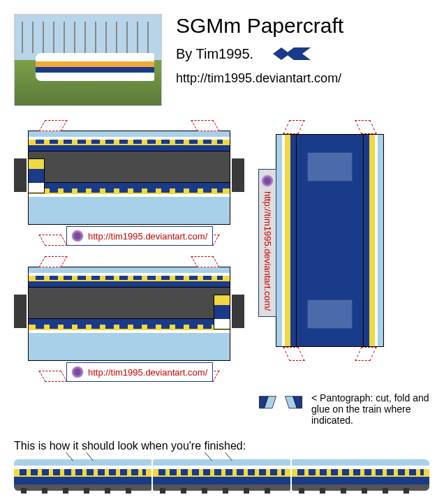  What do you see at coordinates (303, 60) in the screenshot?
I see `header-text: SGMm Papercraft By Tim1995. http://tim19…` at bounding box center [303, 60].